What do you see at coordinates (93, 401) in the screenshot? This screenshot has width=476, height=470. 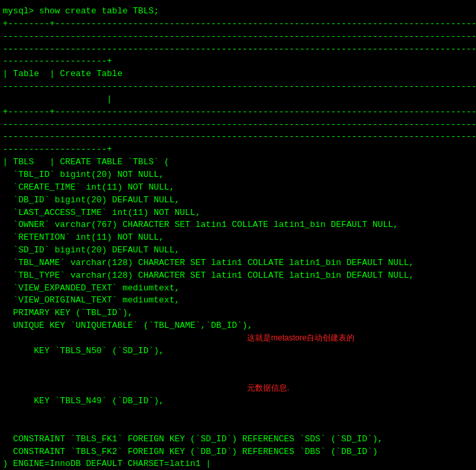 I see `sql-line-16: KEY `TBLS_N49` (`DB_ID`),` at bounding box center [93, 401].